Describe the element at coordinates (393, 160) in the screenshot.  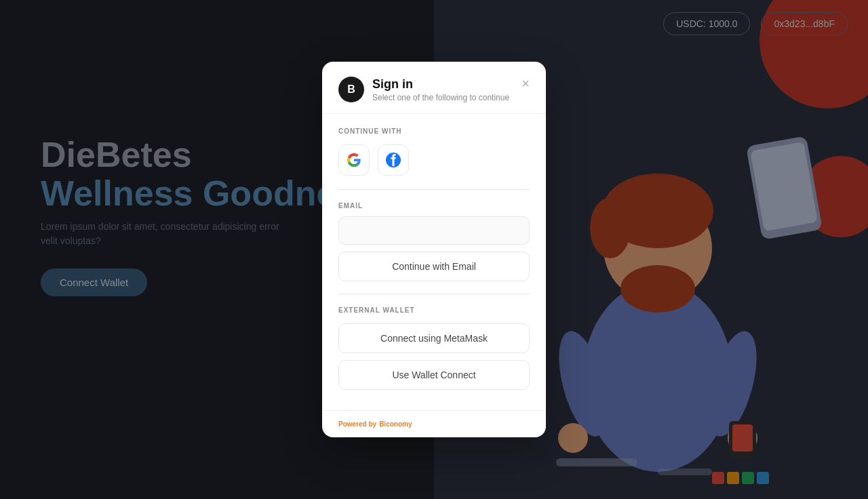
I see `facebook-icon` at that location.